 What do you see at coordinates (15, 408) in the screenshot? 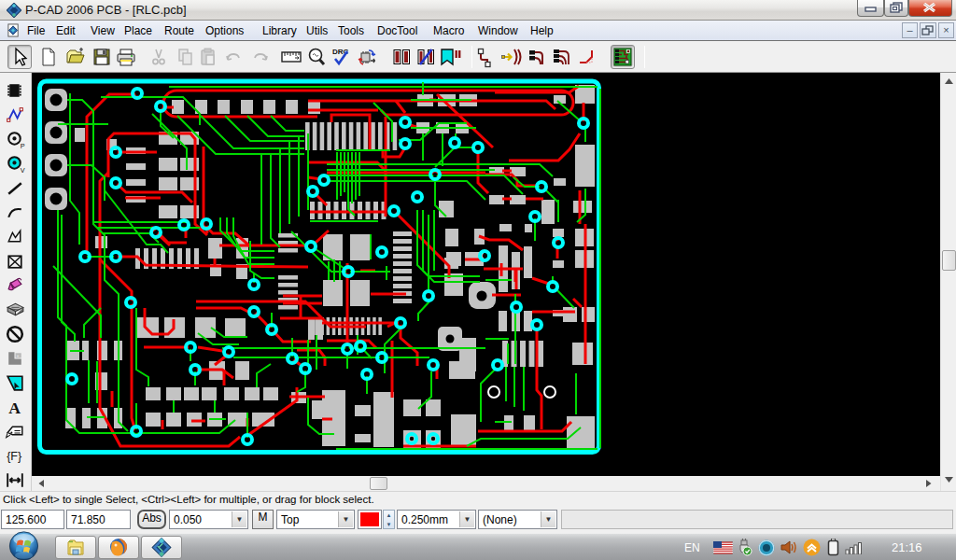
I see `svg-text: A` at bounding box center [15, 408].